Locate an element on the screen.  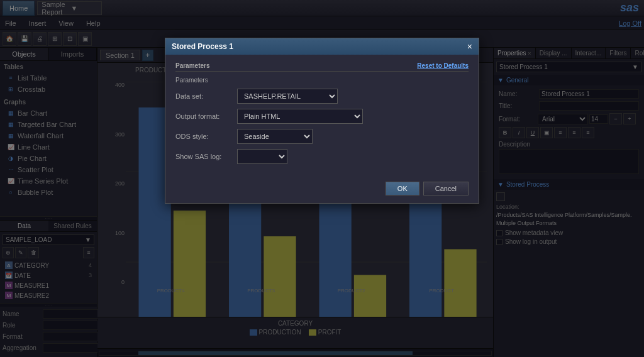
dialog-cancel-button: Cancel is located at coordinates (446, 189).